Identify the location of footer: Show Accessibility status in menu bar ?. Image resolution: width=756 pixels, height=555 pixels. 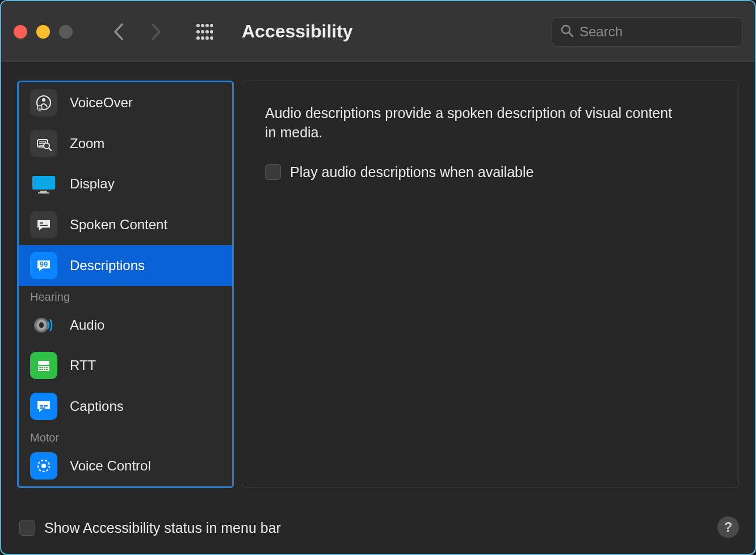
(378, 528).